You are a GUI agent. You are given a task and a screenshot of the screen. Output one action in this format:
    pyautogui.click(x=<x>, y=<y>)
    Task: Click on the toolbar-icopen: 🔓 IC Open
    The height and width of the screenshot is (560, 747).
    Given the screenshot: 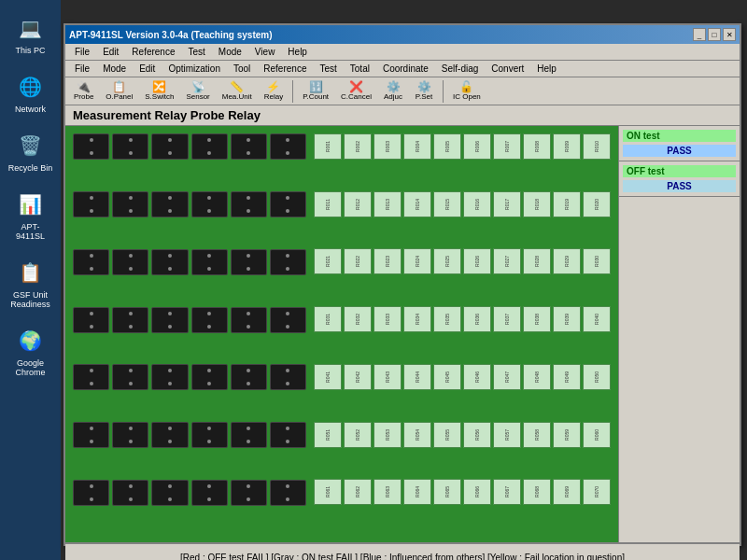 What is the action you would take?
    pyautogui.click(x=467, y=91)
    